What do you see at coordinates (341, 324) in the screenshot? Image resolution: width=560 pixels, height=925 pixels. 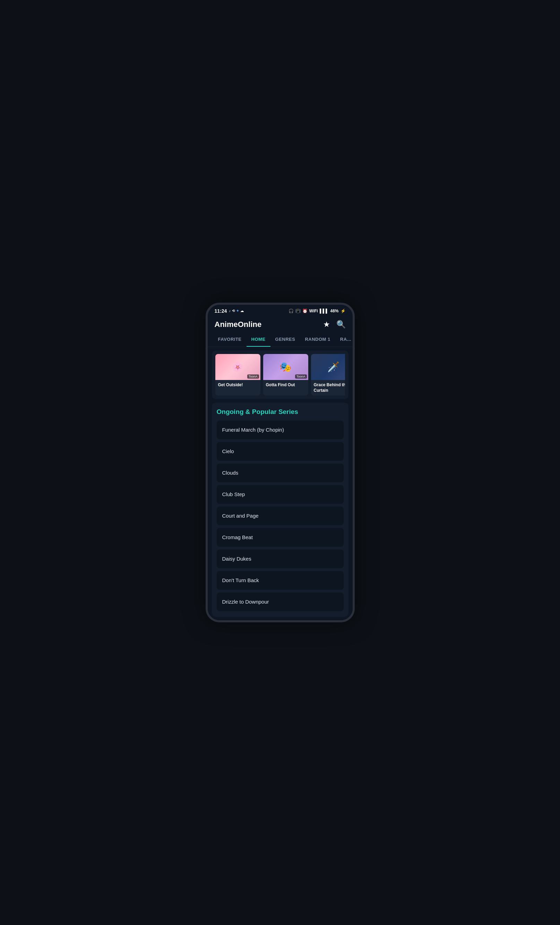 I see `search-icon: 🔍` at bounding box center [341, 324].